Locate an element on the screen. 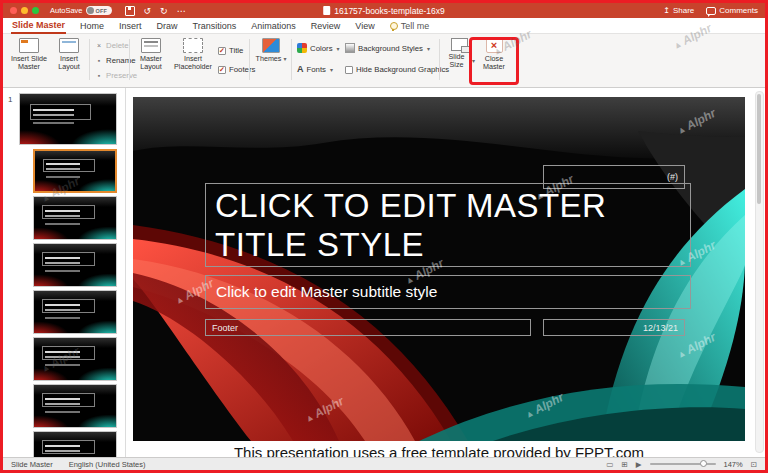 This screenshot has height=473, width=768. master-layout-button: Master Layout is located at coordinates (151, 55).